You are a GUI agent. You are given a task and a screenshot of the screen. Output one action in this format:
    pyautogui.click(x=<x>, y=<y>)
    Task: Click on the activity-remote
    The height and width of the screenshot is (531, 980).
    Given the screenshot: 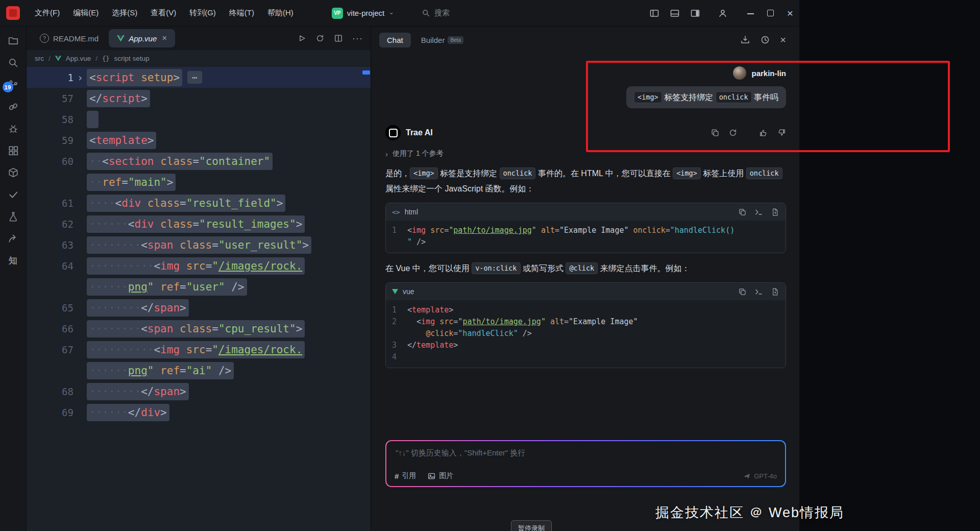 What is the action you would take?
    pyautogui.click(x=13, y=107)
    